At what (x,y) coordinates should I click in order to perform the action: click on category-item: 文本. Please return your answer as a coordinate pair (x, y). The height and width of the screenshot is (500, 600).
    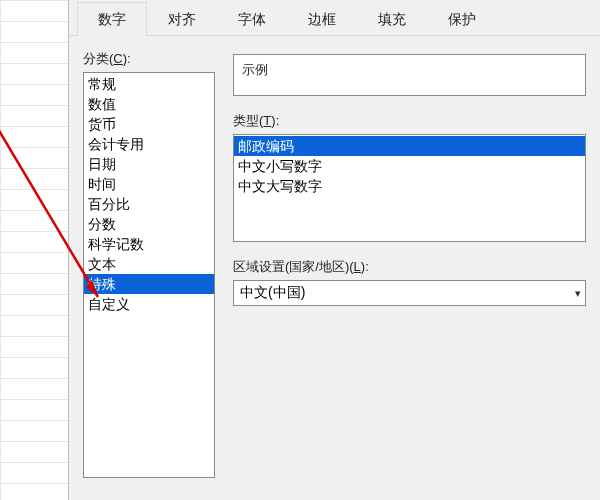
    Looking at the image, I should click on (149, 264).